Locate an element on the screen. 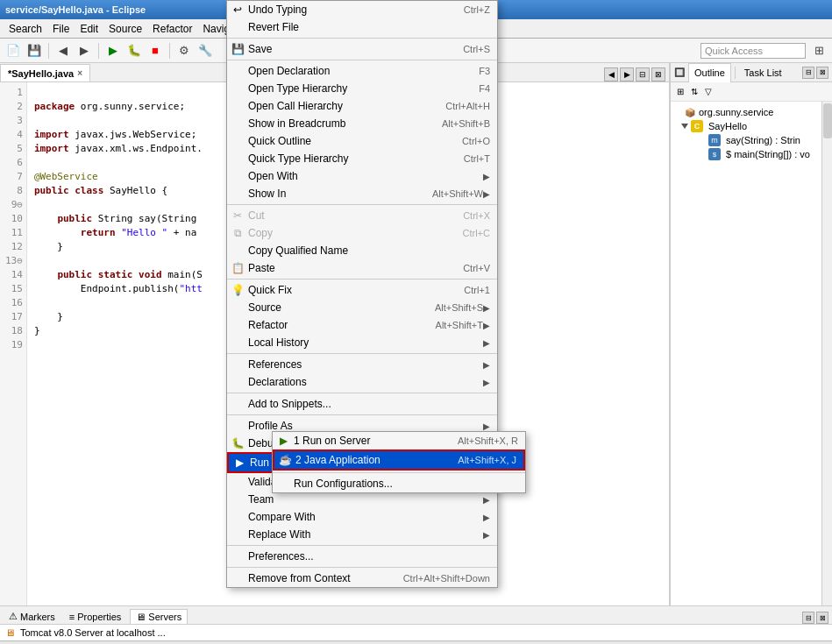  toolbar-stop: ■ is located at coordinates (155, 51).